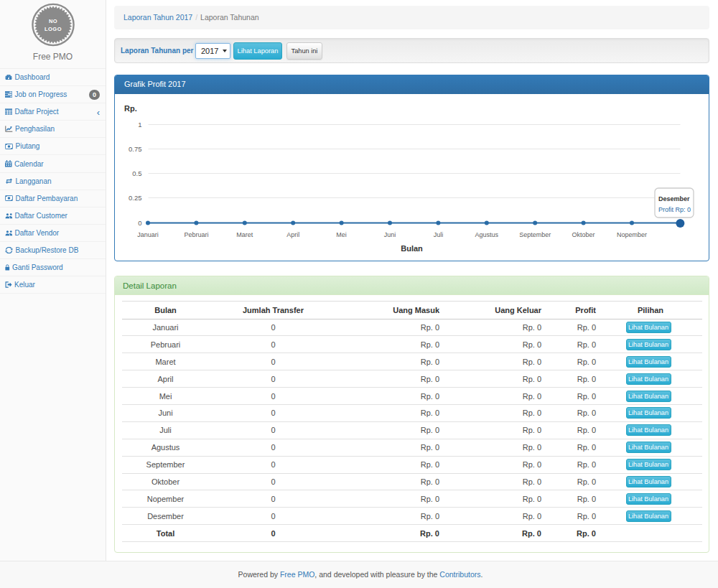  Describe the element at coordinates (487, 235) in the screenshot. I see `svg-text: Agustus` at that location.